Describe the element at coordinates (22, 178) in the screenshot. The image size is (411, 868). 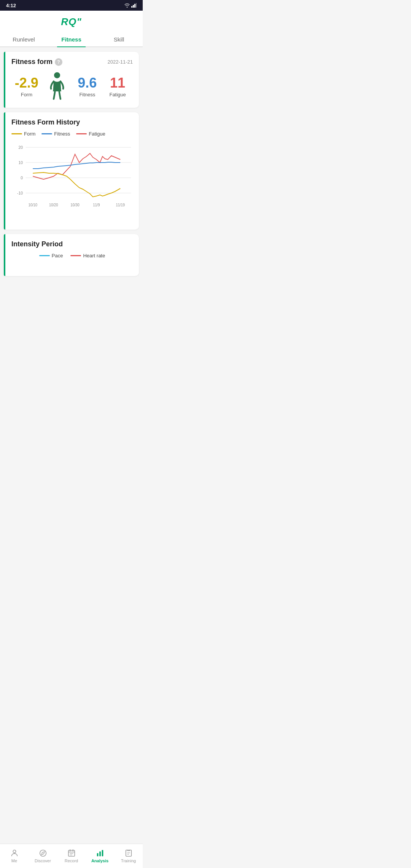
I see `svg-text: 0` at that location.